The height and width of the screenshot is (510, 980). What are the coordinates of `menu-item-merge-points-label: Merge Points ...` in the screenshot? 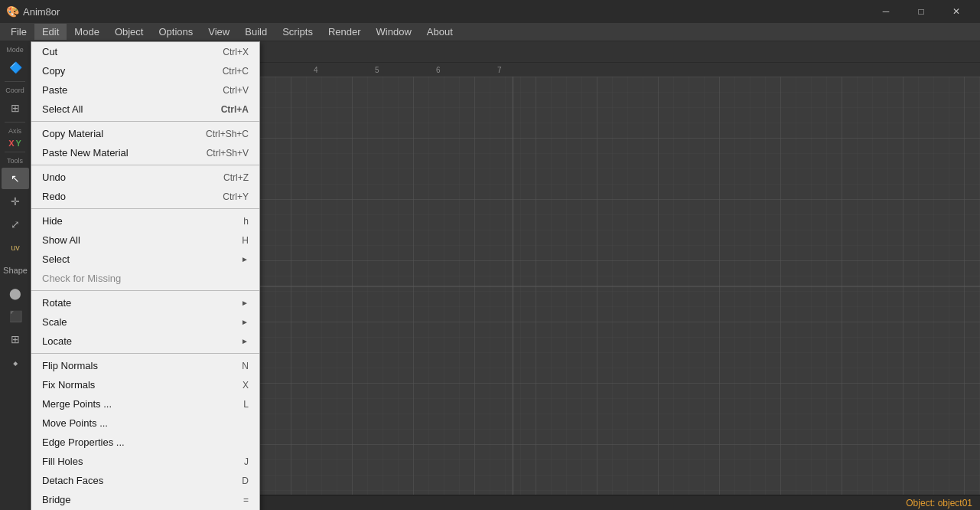 It's located at (77, 404).